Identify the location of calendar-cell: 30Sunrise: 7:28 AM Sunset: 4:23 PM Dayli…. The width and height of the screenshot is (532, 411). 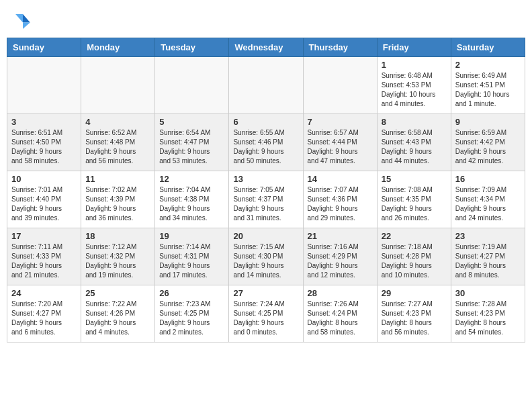
(488, 314).